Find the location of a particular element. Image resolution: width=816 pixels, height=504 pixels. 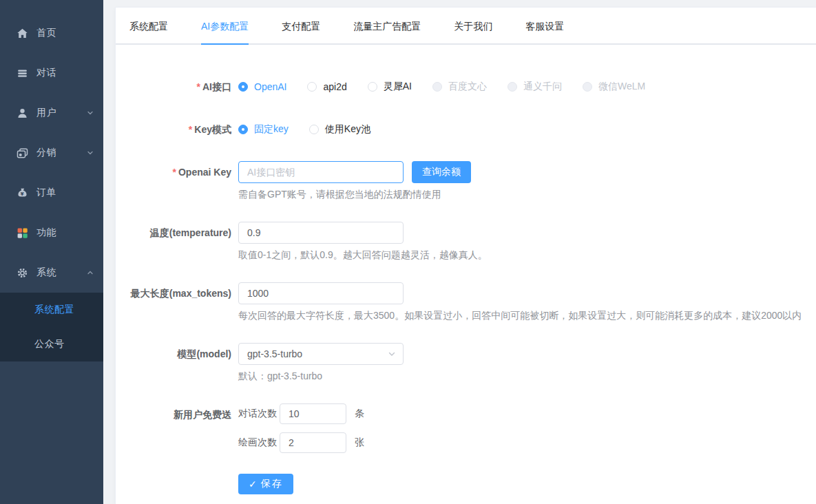

sidebar-item-chat: 对话 is located at coordinates (52, 73).